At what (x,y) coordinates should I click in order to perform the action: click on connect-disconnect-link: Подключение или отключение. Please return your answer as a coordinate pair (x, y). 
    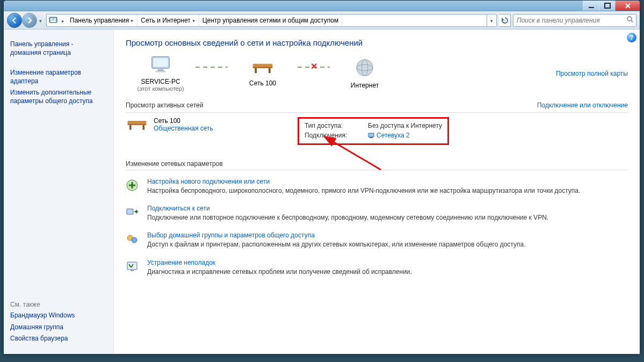
    Looking at the image, I should click on (582, 105).